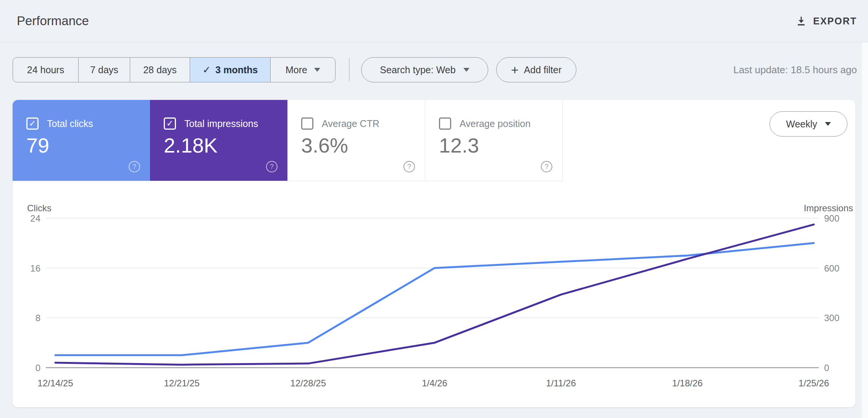  What do you see at coordinates (308, 383) in the screenshot?
I see `x-axis-label: 12/28/25` at bounding box center [308, 383].